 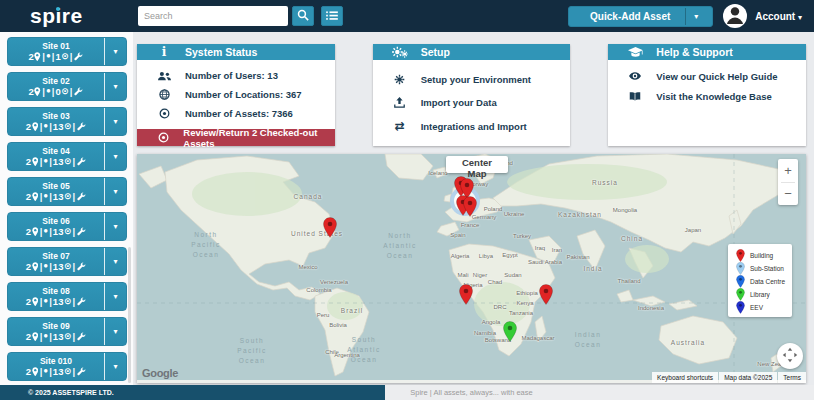 What do you see at coordinates (625, 210) in the screenshot?
I see `country-label: Mongolia` at bounding box center [625, 210].